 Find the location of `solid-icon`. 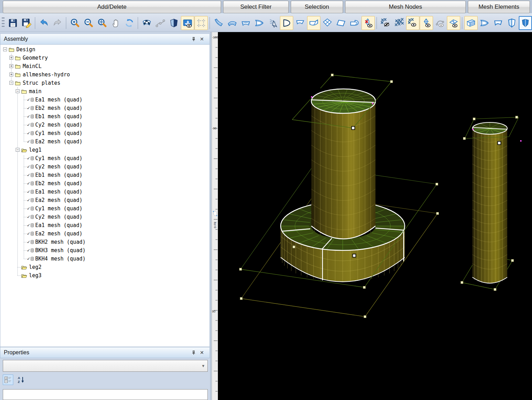

solid-icon is located at coordinates (174, 23).